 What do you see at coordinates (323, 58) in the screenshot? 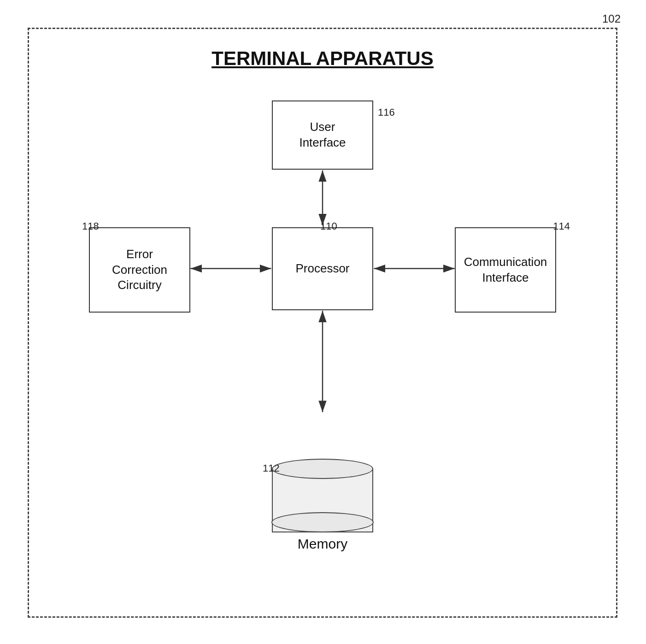
I see `title-text: TERMINAL APPARATUS` at bounding box center [323, 58].